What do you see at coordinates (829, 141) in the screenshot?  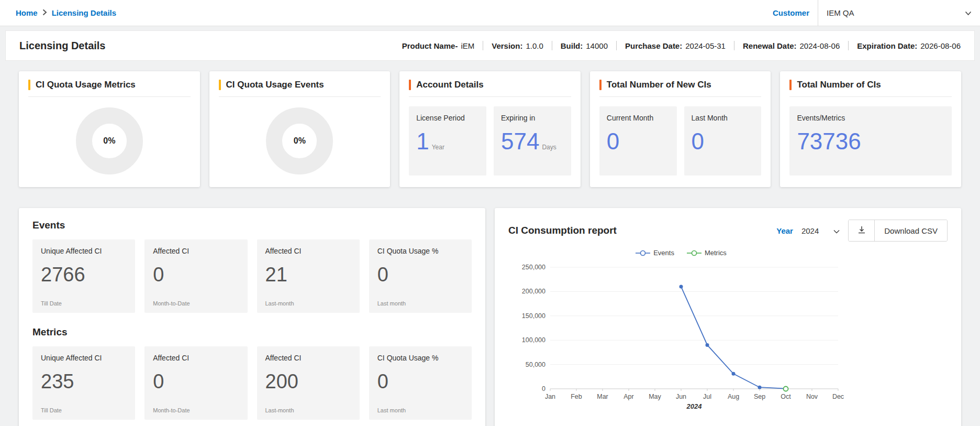 I see `events-metrics-value: 73736` at bounding box center [829, 141].